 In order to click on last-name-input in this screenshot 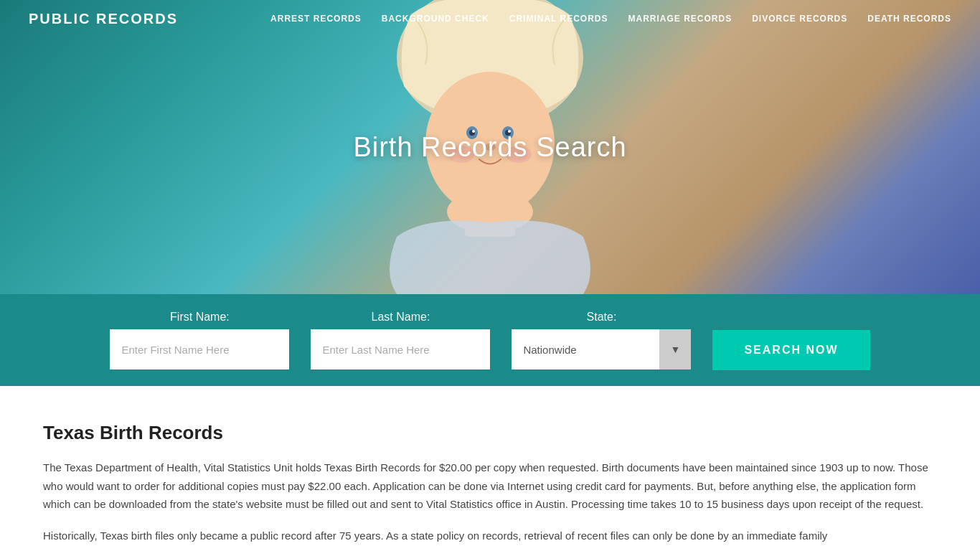, I will do `click(400, 349)`.